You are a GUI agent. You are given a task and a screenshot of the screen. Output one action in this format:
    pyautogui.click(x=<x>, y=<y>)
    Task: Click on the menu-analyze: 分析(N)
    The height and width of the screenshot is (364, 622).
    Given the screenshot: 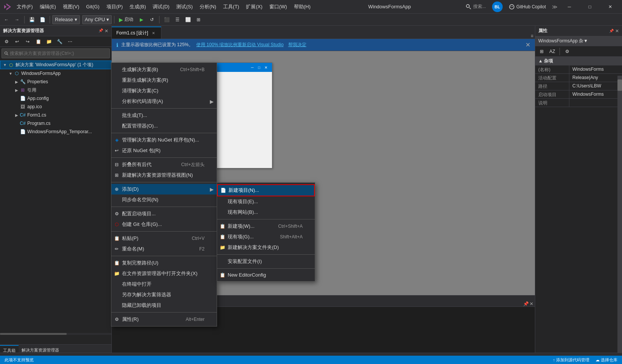 What is the action you would take?
    pyautogui.click(x=208, y=7)
    